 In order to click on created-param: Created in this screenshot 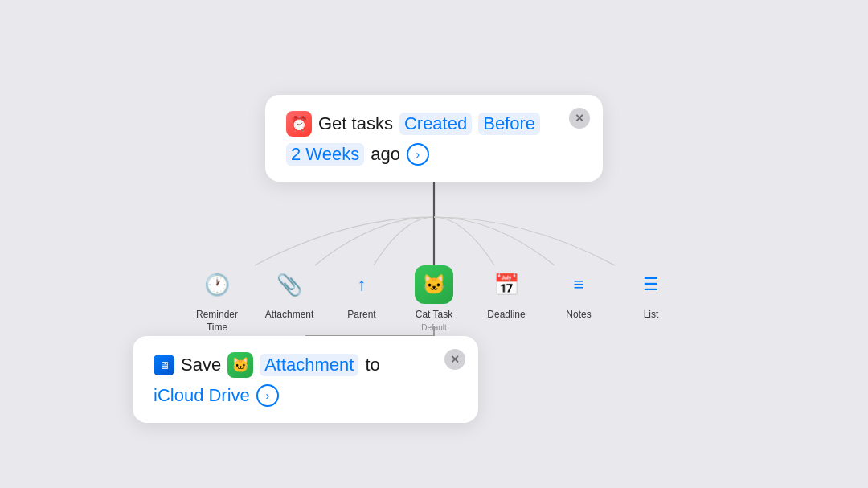, I will do `click(436, 124)`.